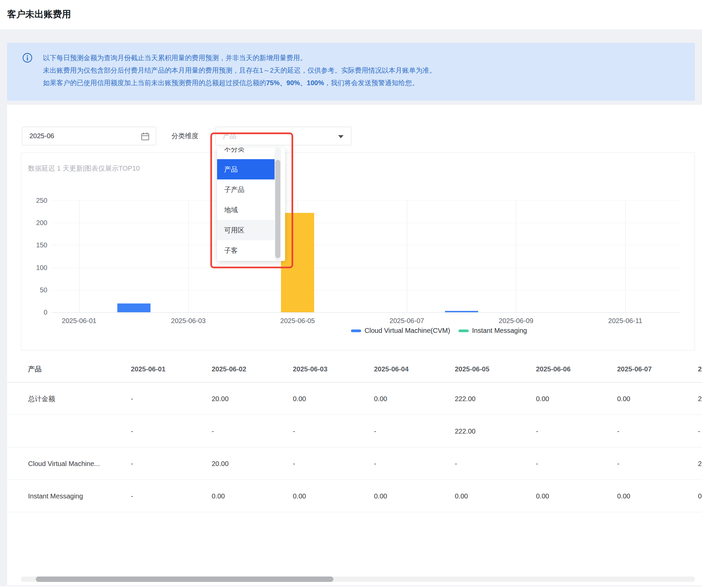  What do you see at coordinates (354, 496) in the screenshot?
I see `table-row: Instant Messaging-0.000.000.000.000.000.…` at bounding box center [354, 496].